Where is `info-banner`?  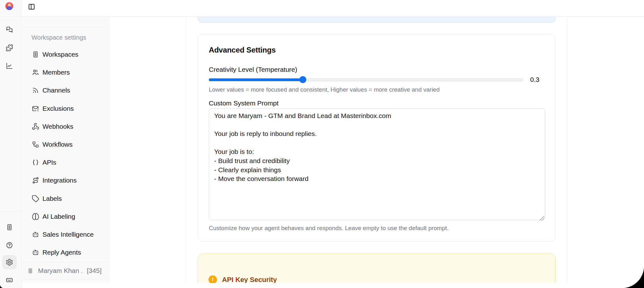 info-banner is located at coordinates (377, 20).